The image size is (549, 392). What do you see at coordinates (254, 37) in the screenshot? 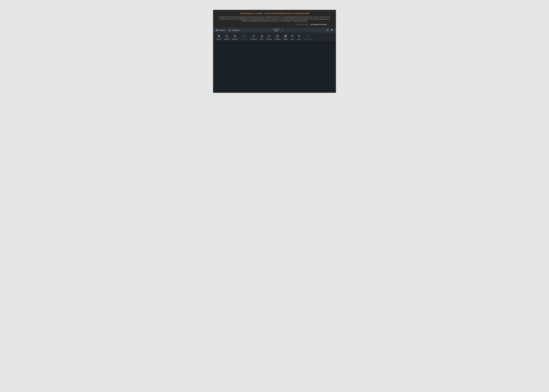
I see `tool-draw: РИСОВАТЬ` at bounding box center [254, 37].